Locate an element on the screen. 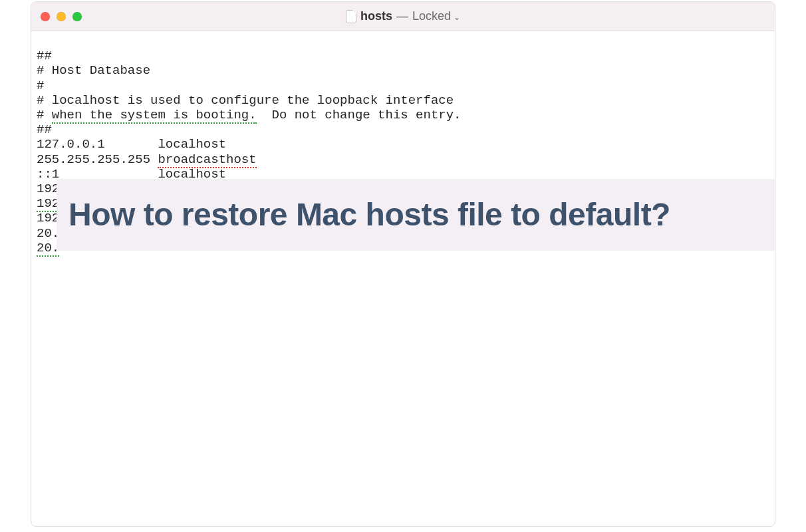 Image resolution: width=806 pixels, height=532 pixels. text-line: # is located at coordinates (40, 86).